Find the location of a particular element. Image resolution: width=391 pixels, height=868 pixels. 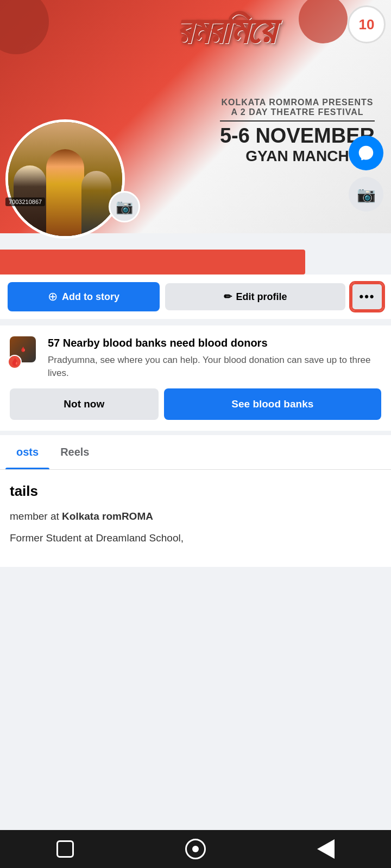

cover-decoration-left is located at coordinates (24, 27).